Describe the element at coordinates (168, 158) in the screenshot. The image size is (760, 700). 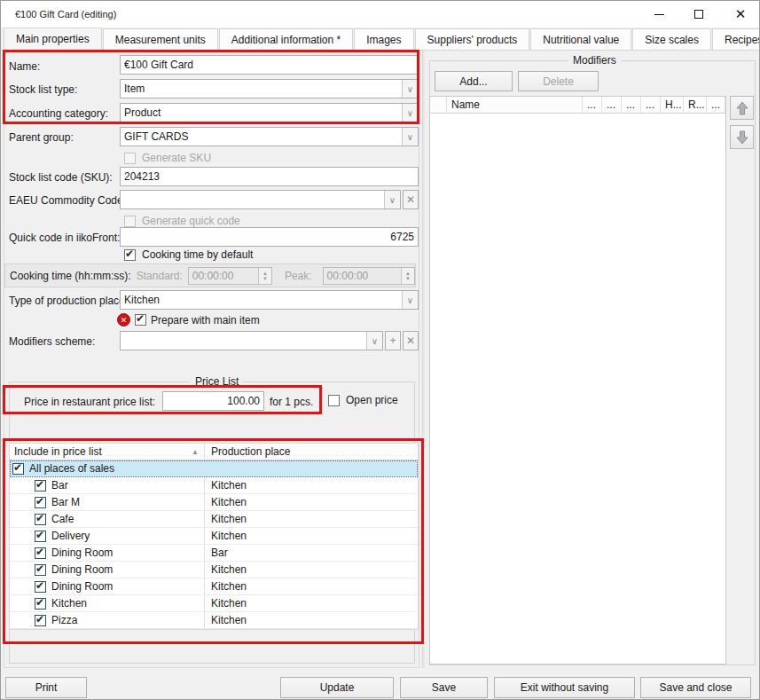
I see `generate-sku-row: Generate SKU` at that location.